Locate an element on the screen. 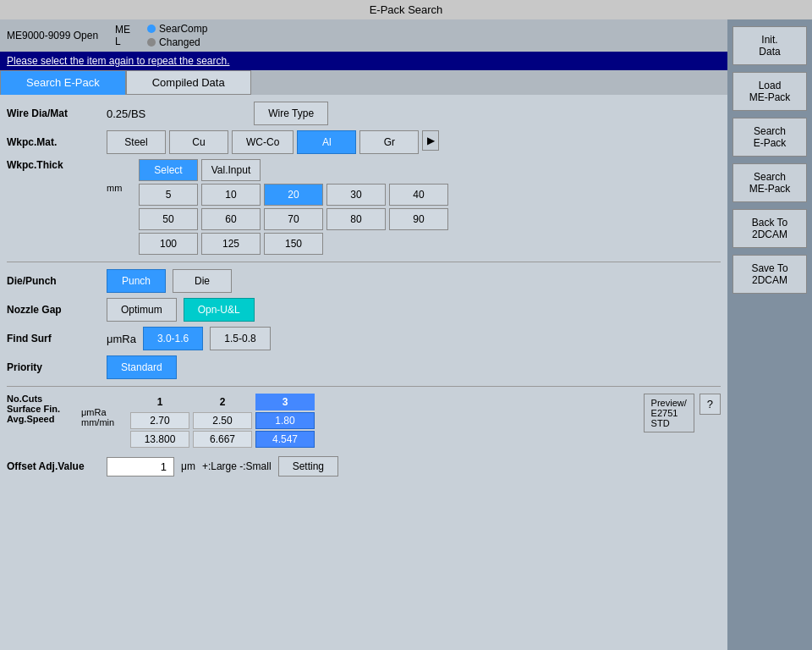  thick-30-button: 30 is located at coordinates (356, 195).